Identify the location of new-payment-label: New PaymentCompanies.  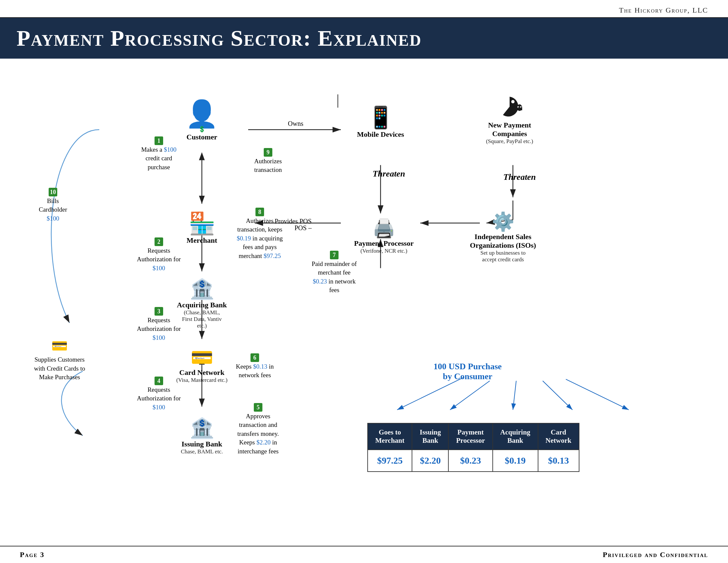
(510, 129).